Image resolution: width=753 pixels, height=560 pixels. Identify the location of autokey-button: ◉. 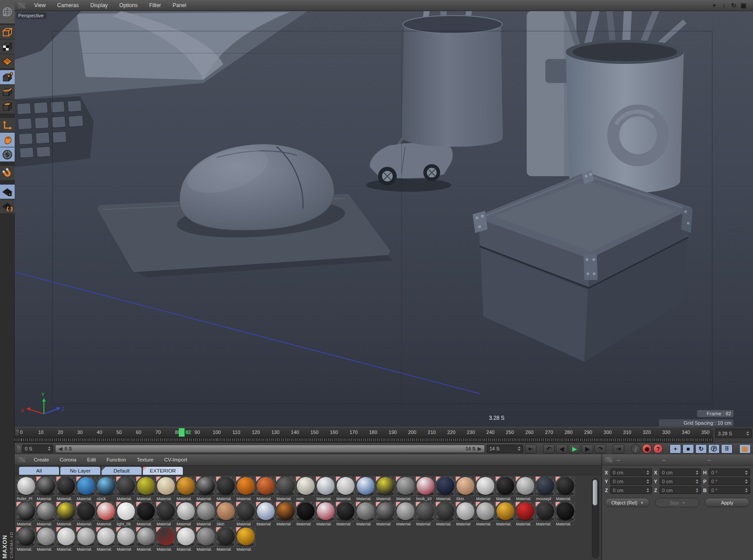
(647, 449).